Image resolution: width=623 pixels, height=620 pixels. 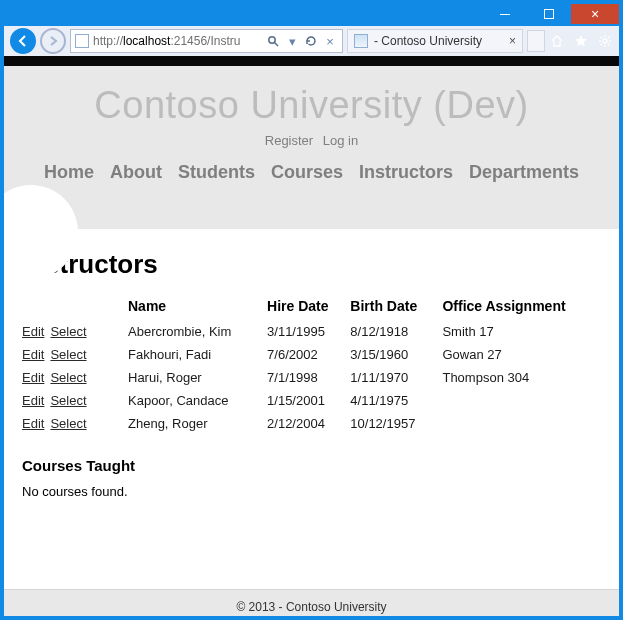 What do you see at coordinates (312, 61) in the screenshot?
I see `top-black-bar` at bounding box center [312, 61].